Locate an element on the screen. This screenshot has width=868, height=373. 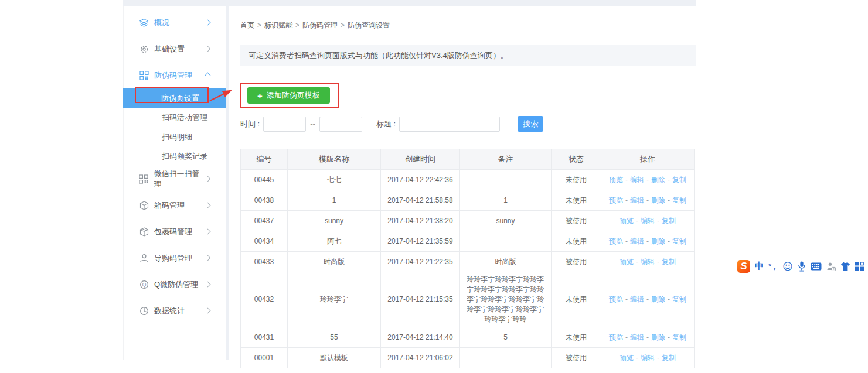
sidebar-item-basic-settings: 基础设置 is located at coordinates (175, 49).